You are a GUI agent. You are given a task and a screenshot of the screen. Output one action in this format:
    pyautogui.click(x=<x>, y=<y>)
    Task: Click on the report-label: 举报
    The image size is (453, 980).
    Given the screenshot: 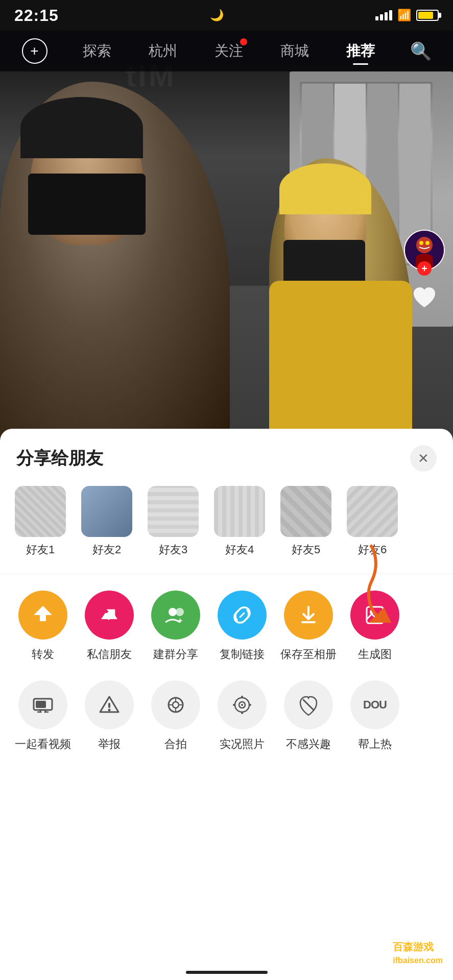 What is the action you would take?
    pyautogui.click(x=109, y=744)
    